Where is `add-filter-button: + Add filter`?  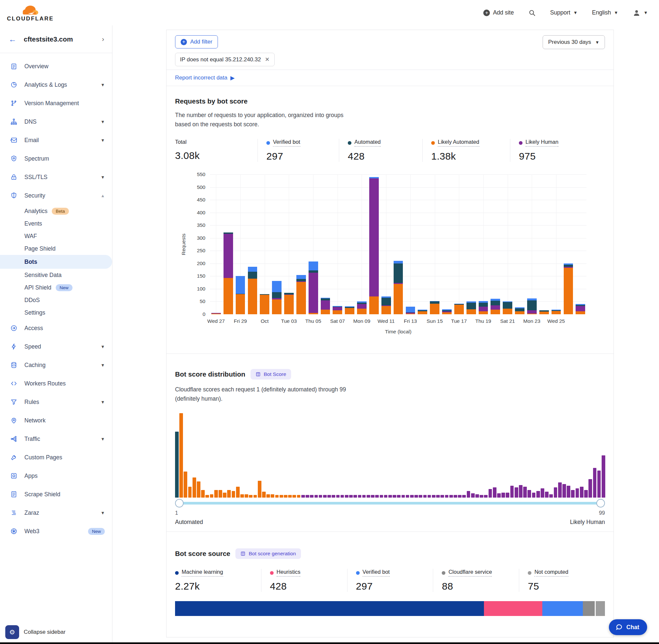
add-filter-button: + Add filter is located at coordinates (196, 42).